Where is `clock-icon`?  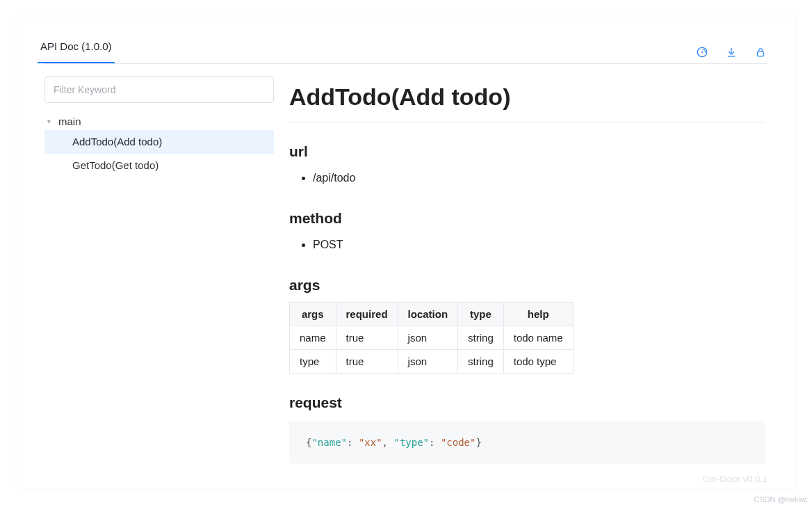
clock-icon is located at coordinates (702, 52).